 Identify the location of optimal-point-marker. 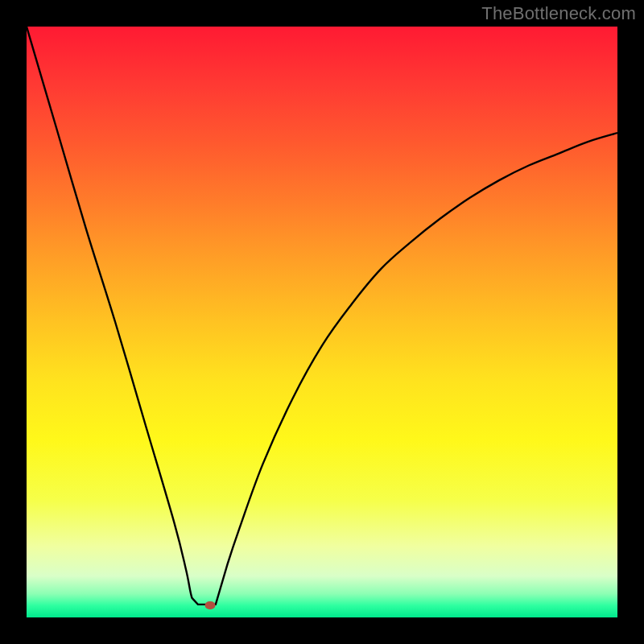
(209, 605).